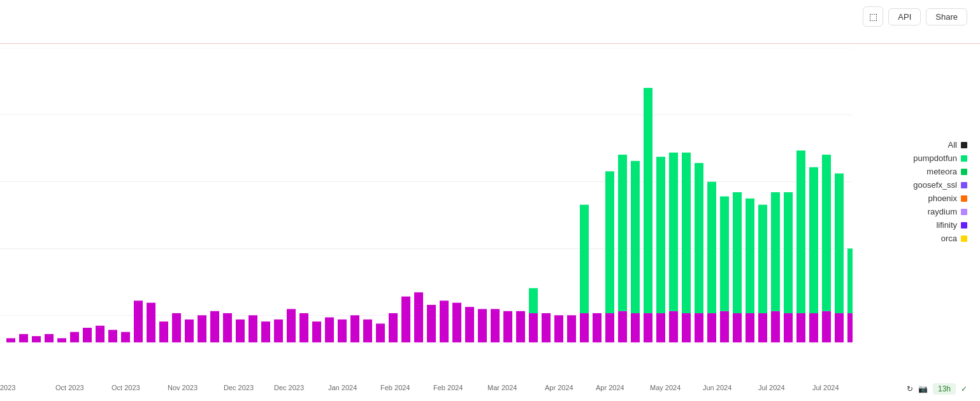  I want to click on bottom-bar: ↻ 📷 13h ✓, so click(937, 389).